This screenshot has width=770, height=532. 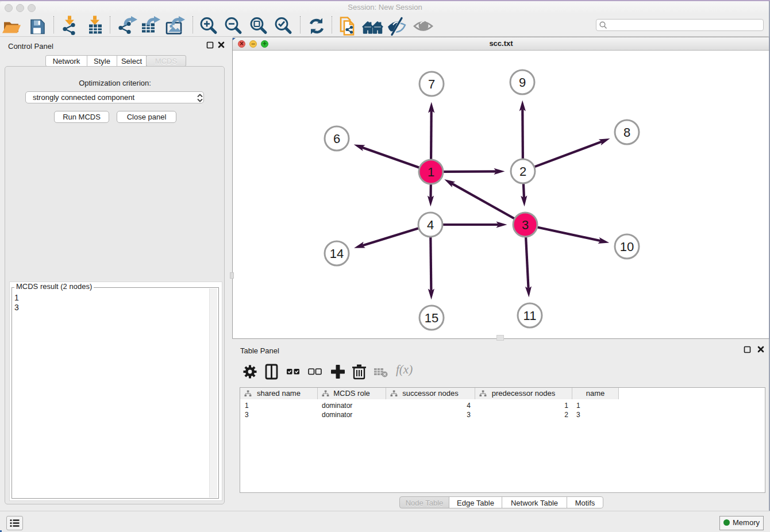 I want to click on svg-text: 10, so click(x=627, y=247).